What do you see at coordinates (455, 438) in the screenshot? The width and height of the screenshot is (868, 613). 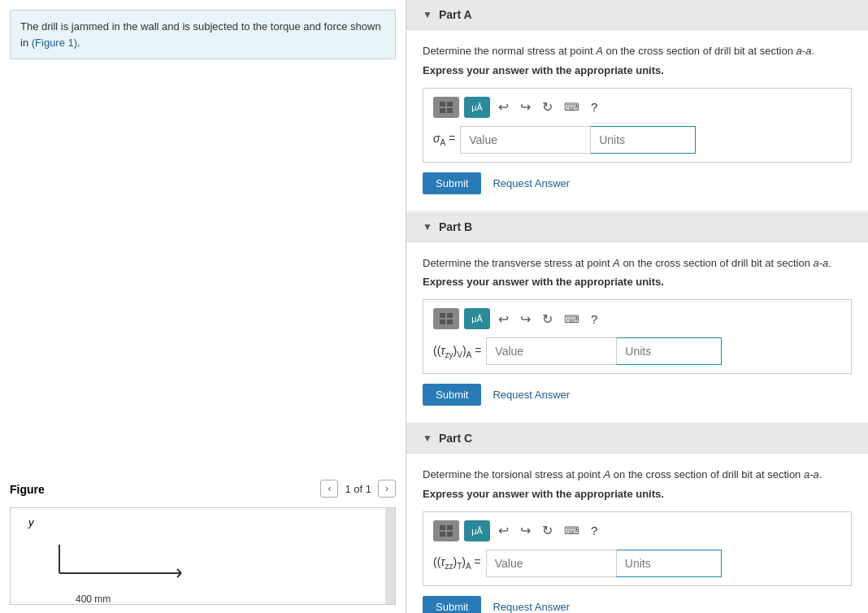 I see `part-c-title: Part C` at bounding box center [455, 438].